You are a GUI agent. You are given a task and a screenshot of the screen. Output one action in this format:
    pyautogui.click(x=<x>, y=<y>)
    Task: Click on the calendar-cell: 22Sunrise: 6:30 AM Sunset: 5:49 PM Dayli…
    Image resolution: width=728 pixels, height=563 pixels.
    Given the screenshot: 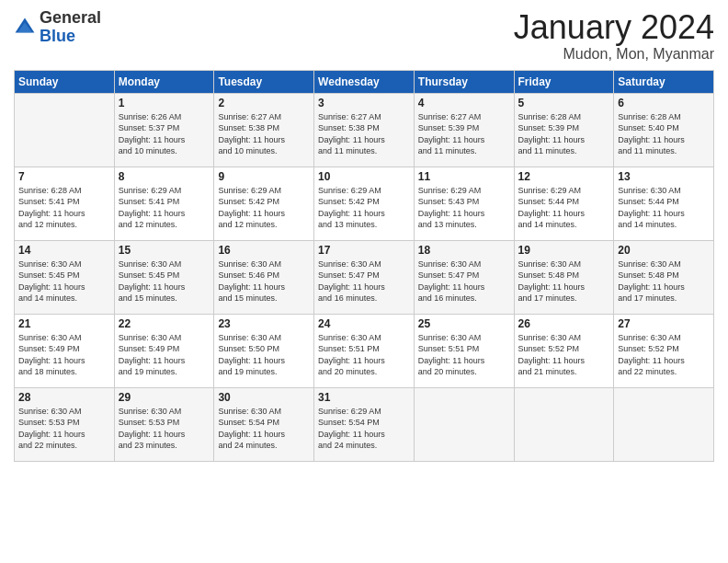 What is the action you would take?
    pyautogui.click(x=164, y=350)
    